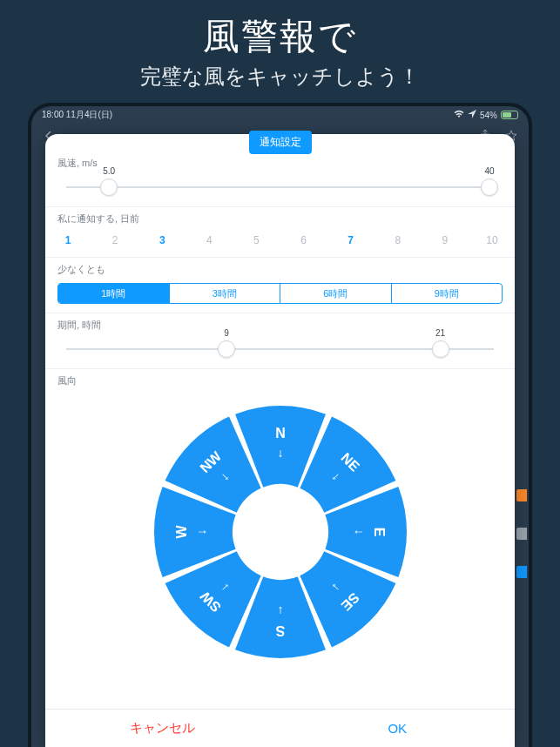 The height and width of the screenshot is (747, 560). Describe the element at coordinates (280, 187) in the screenshot. I see `wind-speed-slider: 5.0 40` at that location.